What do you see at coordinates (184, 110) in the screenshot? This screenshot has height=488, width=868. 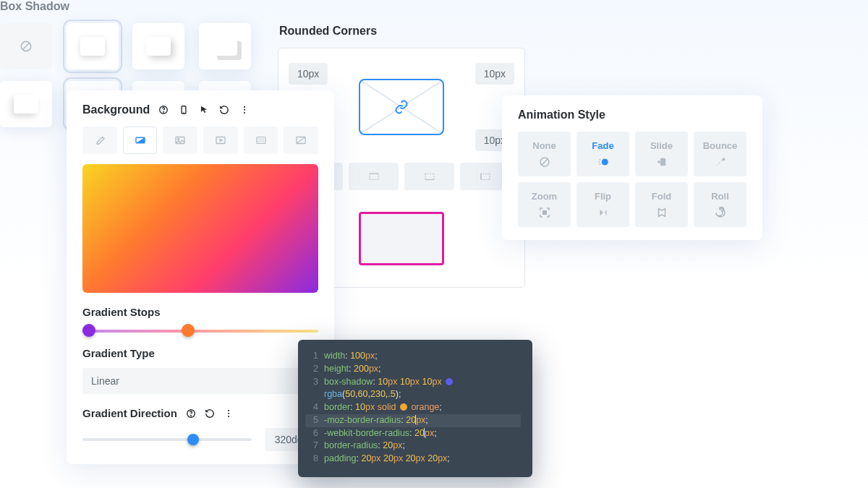 I see `mobile-icon` at bounding box center [184, 110].